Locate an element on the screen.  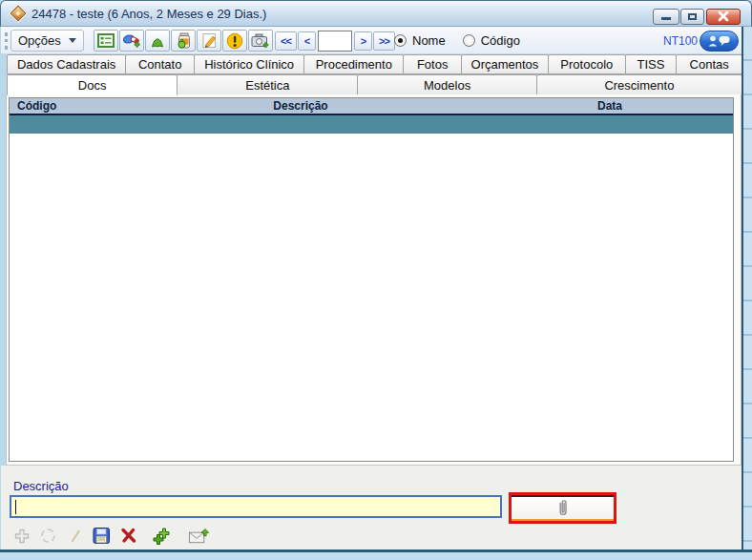
minimize-icon is located at coordinates (666, 19).